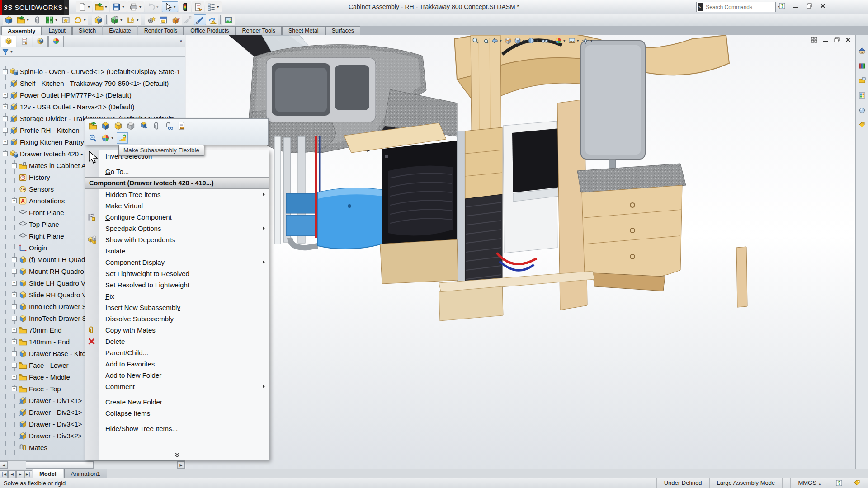  What do you see at coordinates (133, 20) in the screenshot?
I see `reference-geometry-button: ▼` at bounding box center [133, 20].